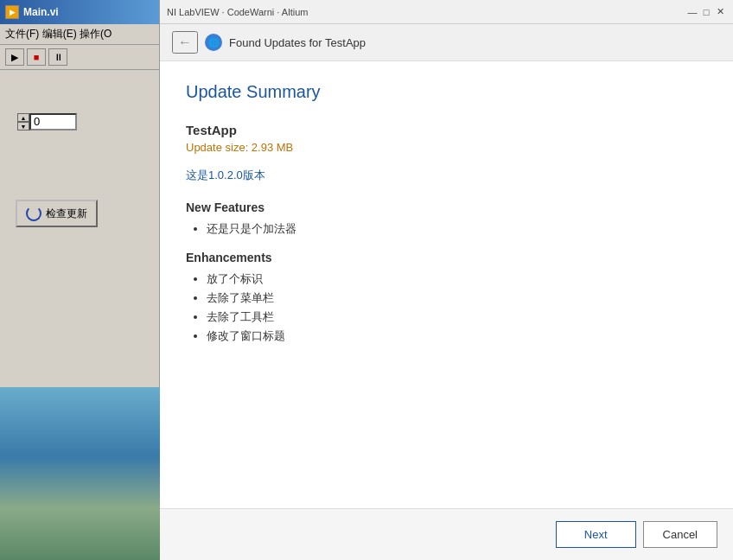  What do you see at coordinates (15, 57) in the screenshot?
I see `toolbar-run: ▶` at bounding box center [15, 57].